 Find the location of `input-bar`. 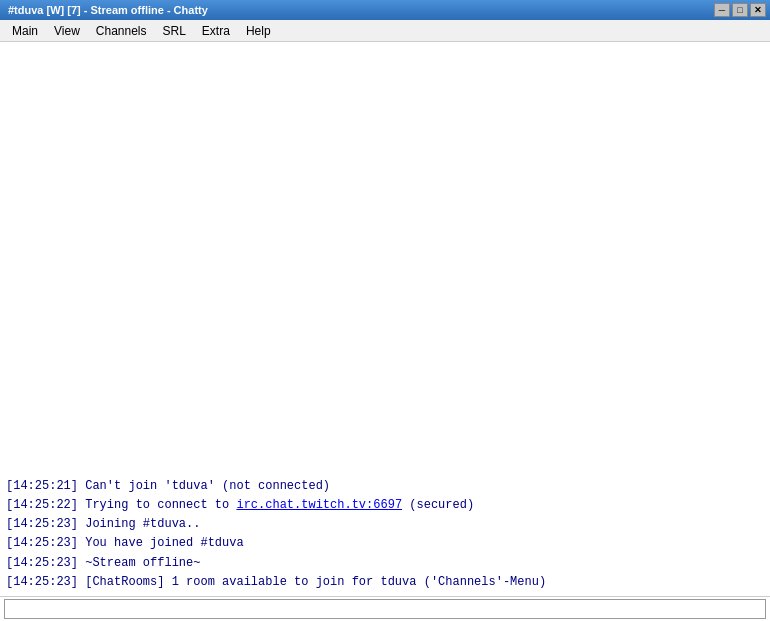

input-bar is located at coordinates (385, 608).